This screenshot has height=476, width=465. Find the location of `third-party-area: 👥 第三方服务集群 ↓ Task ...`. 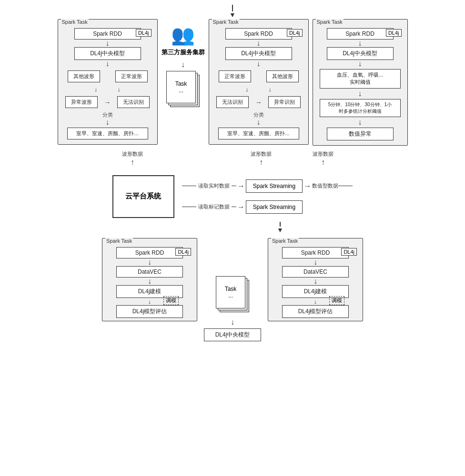

third-party-area: 👥 第三方服务集群 ↓ Task ... is located at coordinates (183, 67).